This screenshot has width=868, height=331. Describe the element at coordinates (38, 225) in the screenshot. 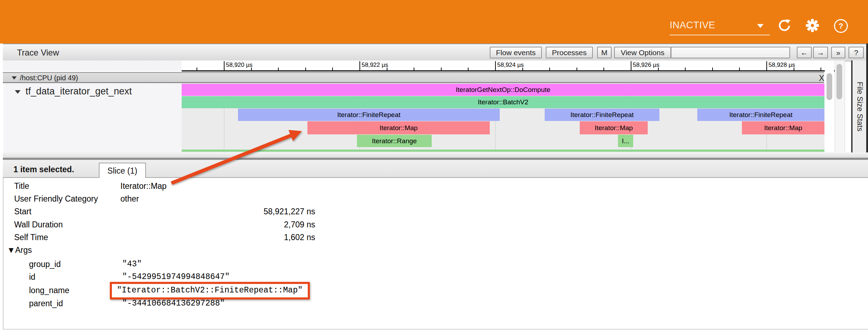

I see `detail-label-wall-duration: Wall Duration` at that location.